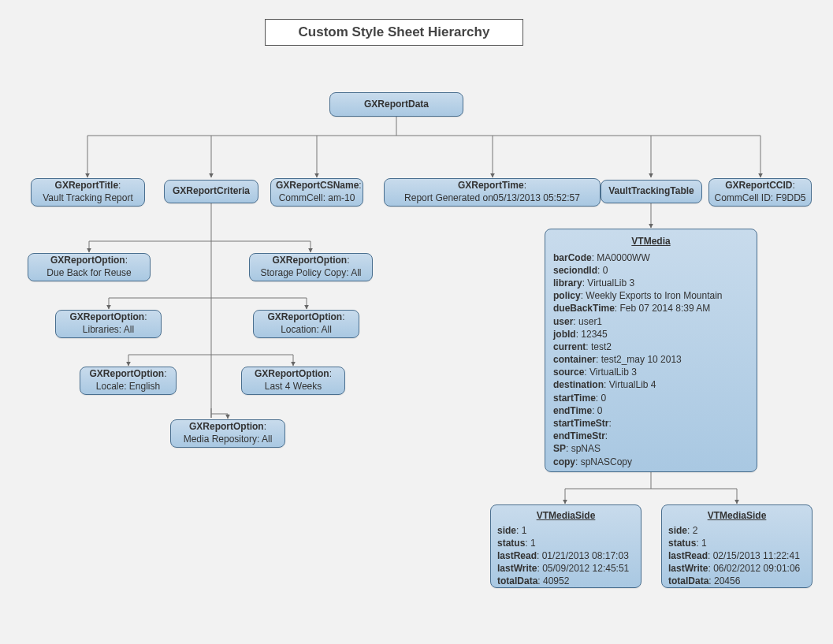  I want to click on vtmediaside-field: lastWrite: 06/02/2012 09:01:06, so click(737, 568).